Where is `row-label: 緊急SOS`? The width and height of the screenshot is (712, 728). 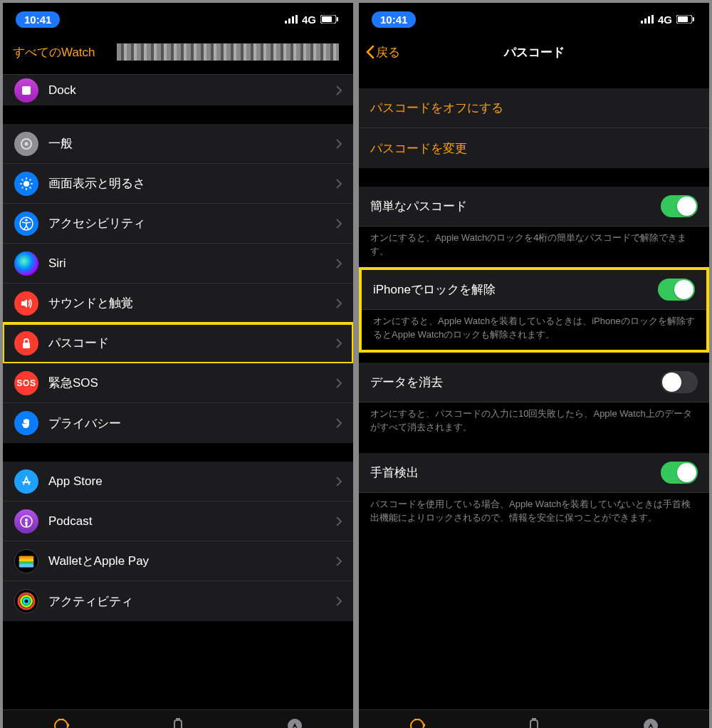
row-label: 緊急SOS is located at coordinates (192, 383).